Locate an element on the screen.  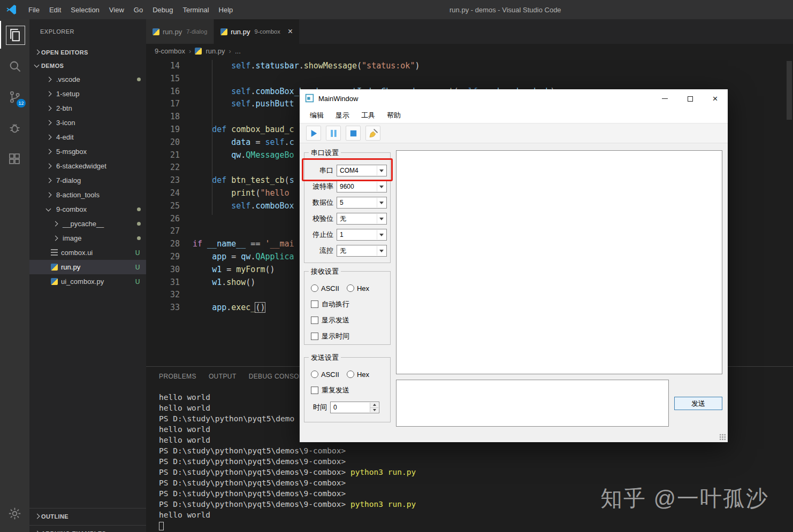
menu-selection: Selection is located at coordinates (85, 10).